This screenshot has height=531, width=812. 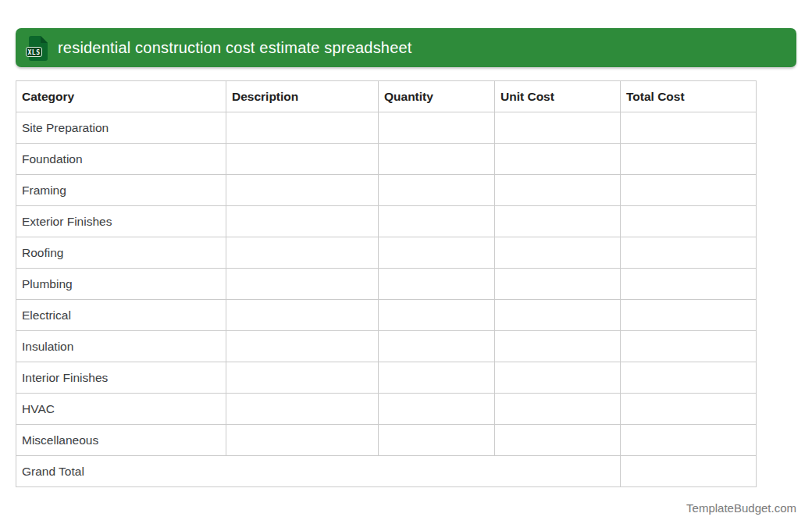 What do you see at coordinates (386, 97) in the screenshot?
I see `header-row: Category Description Quantity Unit Cost …` at bounding box center [386, 97].